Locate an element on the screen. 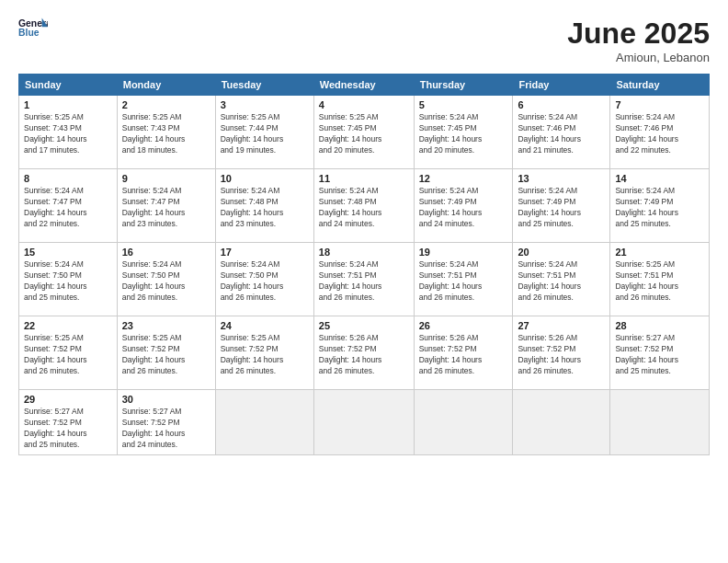 Image resolution: width=728 pixels, height=563 pixels. calendar-cell: 23Sunrise: 5:25 AM Sunset: 7:52 PM Dayli… is located at coordinates (165, 353).